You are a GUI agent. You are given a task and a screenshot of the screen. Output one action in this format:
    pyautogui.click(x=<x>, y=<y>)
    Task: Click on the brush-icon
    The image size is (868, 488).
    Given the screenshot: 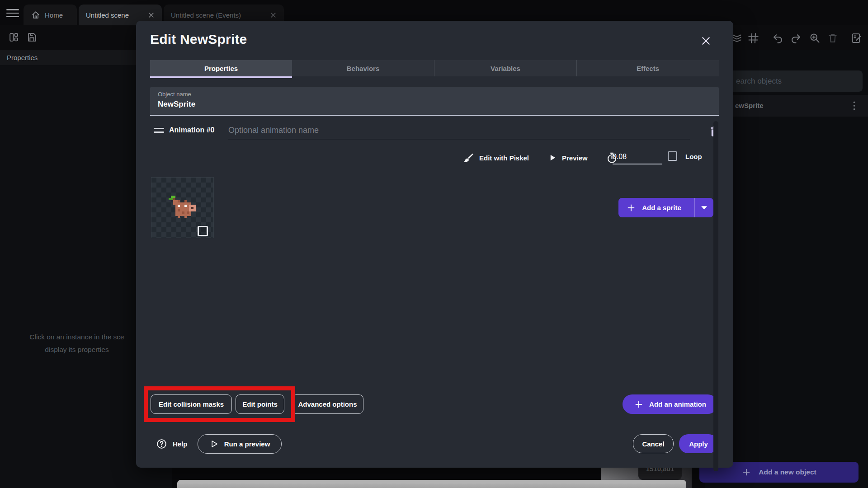 What is the action you would take?
    pyautogui.click(x=468, y=158)
    